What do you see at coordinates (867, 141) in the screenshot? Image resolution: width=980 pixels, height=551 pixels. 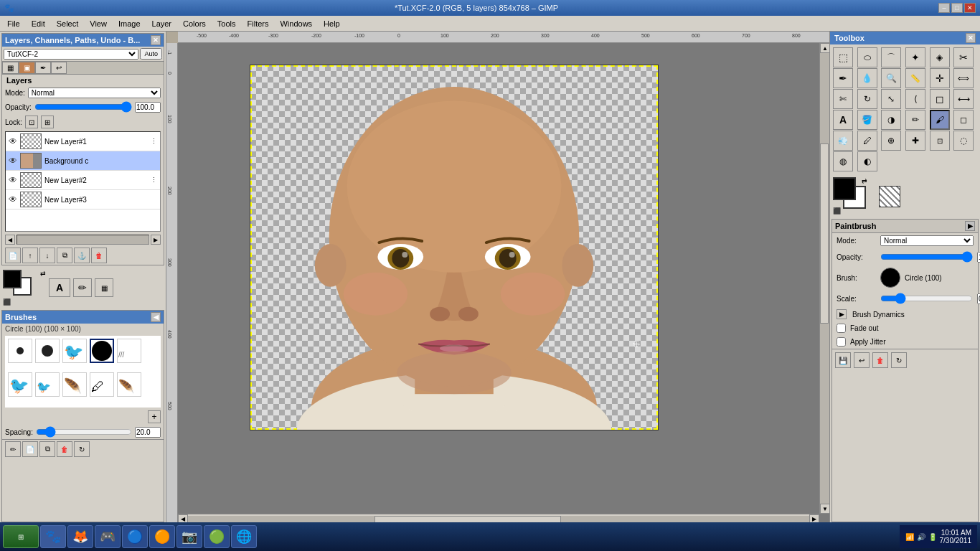 I see `ink-tool: 🖊` at bounding box center [867, 141].